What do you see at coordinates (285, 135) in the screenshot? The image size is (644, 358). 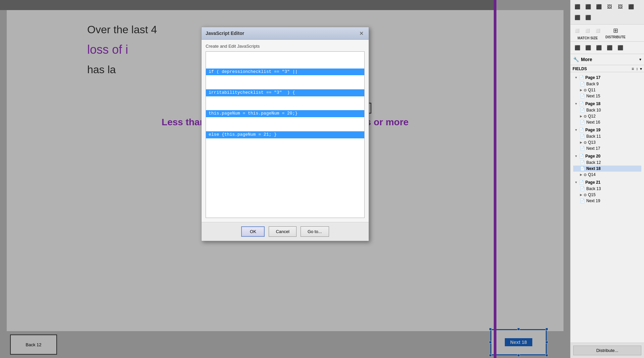 I see `code-editor: if ( depressionchecklist == "3" || irrit…` at bounding box center [285, 135].